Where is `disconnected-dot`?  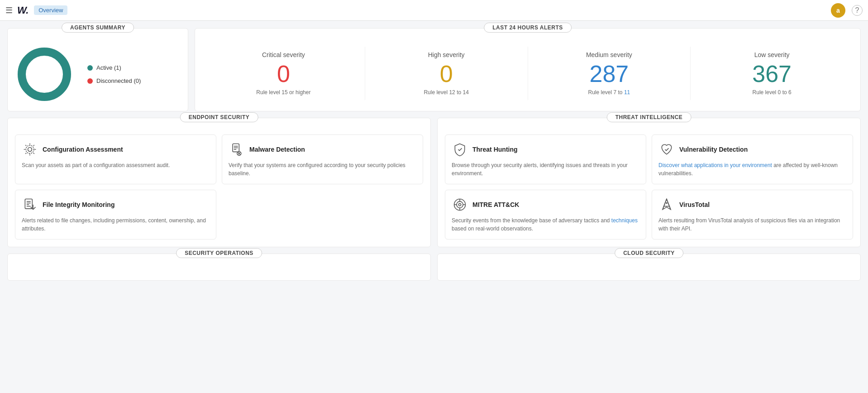 disconnected-dot is located at coordinates (90, 81).